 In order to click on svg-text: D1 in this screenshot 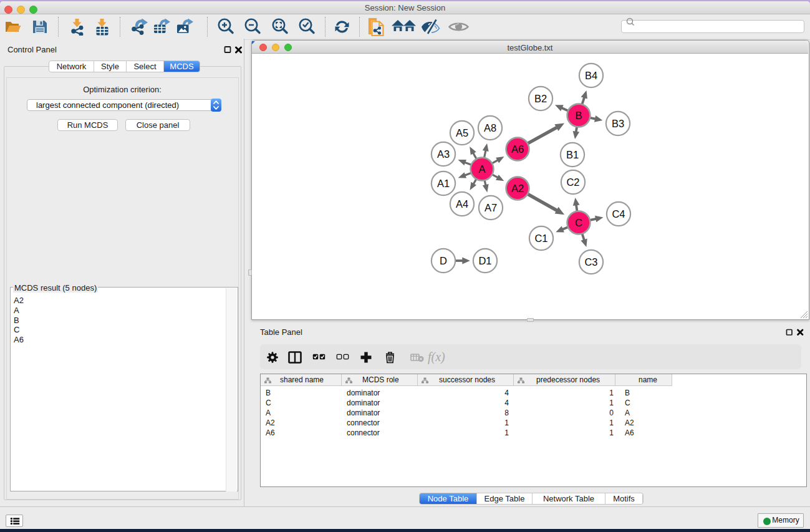, I will do `click(485, 261)`.